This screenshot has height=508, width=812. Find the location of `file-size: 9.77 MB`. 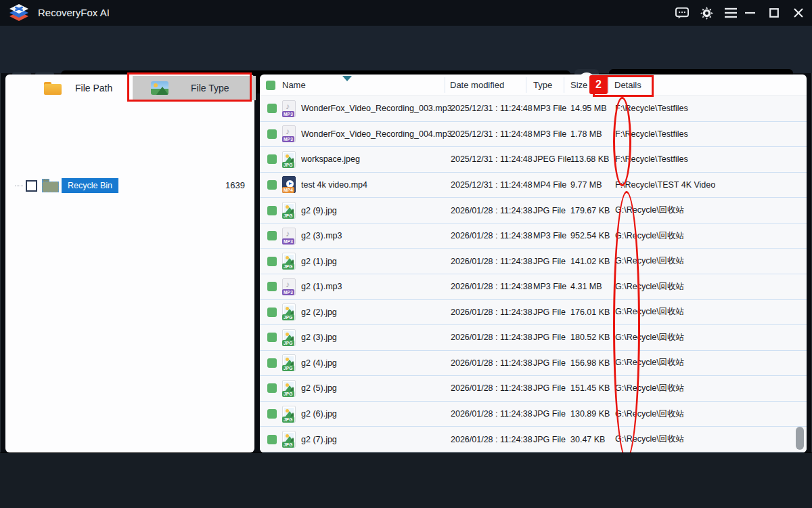

file-size: 9.77 MB is located at coordinates (586, 185).